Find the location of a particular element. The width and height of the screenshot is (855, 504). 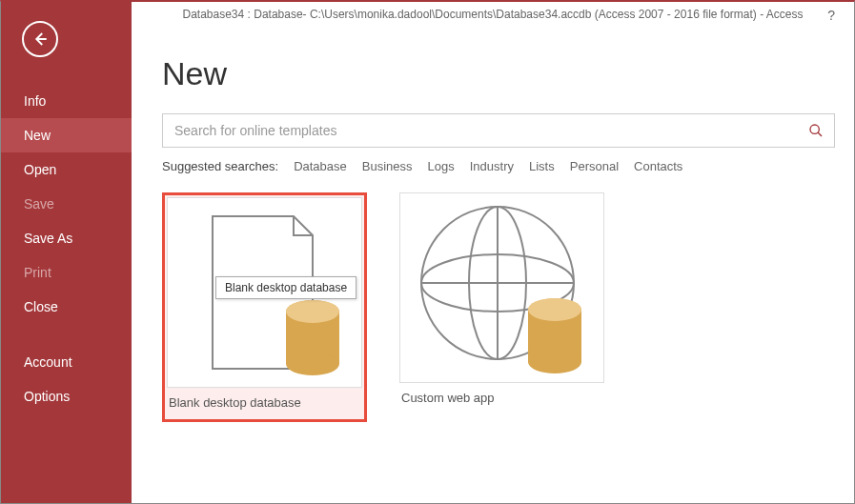

template-label: Custom web app is located at coordinates (501, 398).